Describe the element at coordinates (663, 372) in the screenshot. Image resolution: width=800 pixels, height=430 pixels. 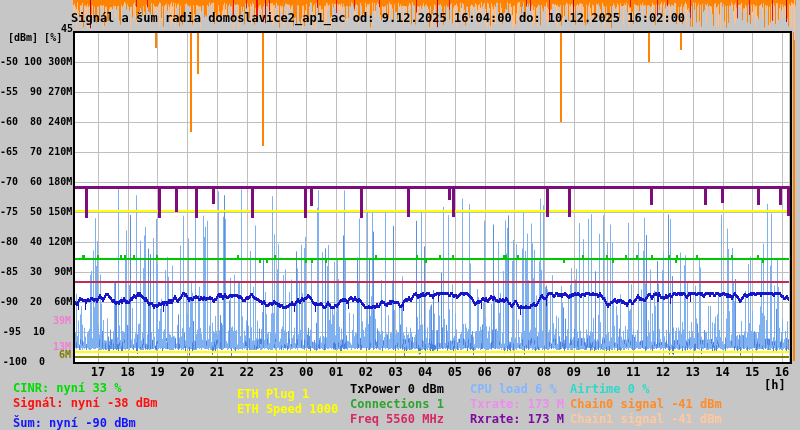
I see `x-tick-label: 12` at that location.